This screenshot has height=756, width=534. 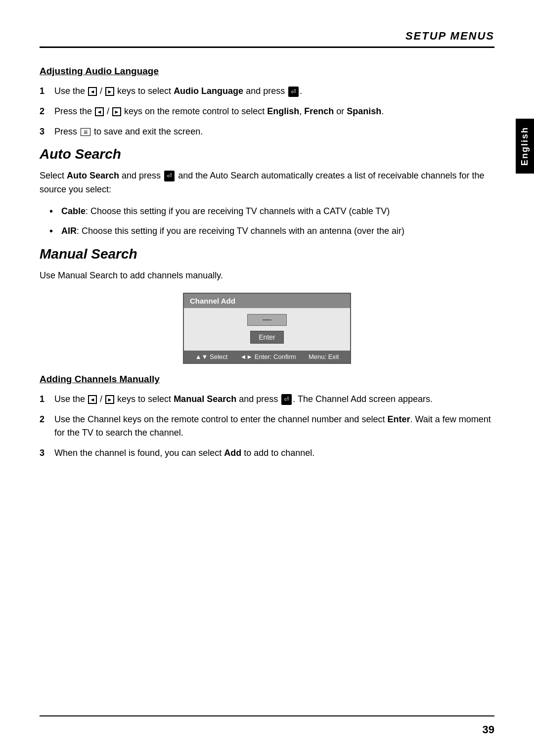 I want to click on dialog-body: — Enter, so click(x=267, y=329).